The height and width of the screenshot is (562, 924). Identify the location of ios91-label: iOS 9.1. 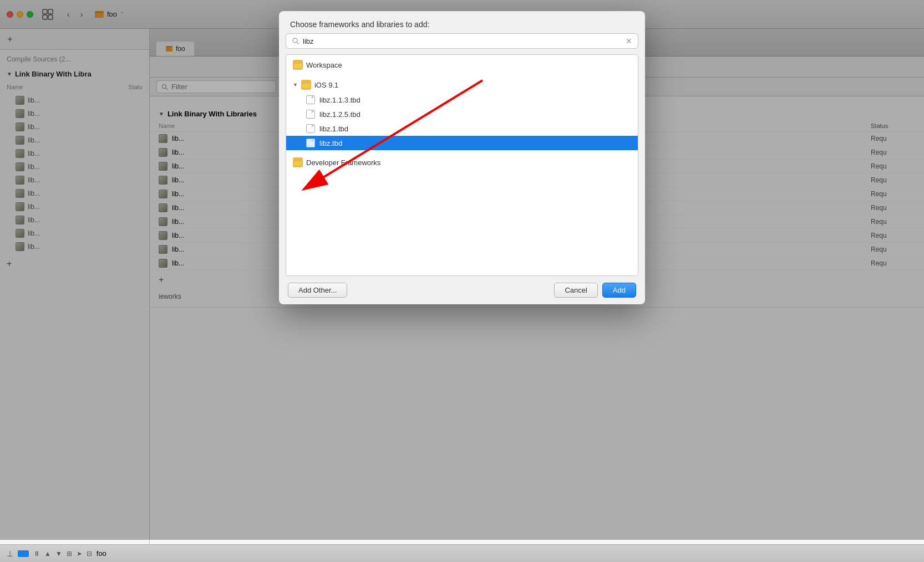
(326, 85).